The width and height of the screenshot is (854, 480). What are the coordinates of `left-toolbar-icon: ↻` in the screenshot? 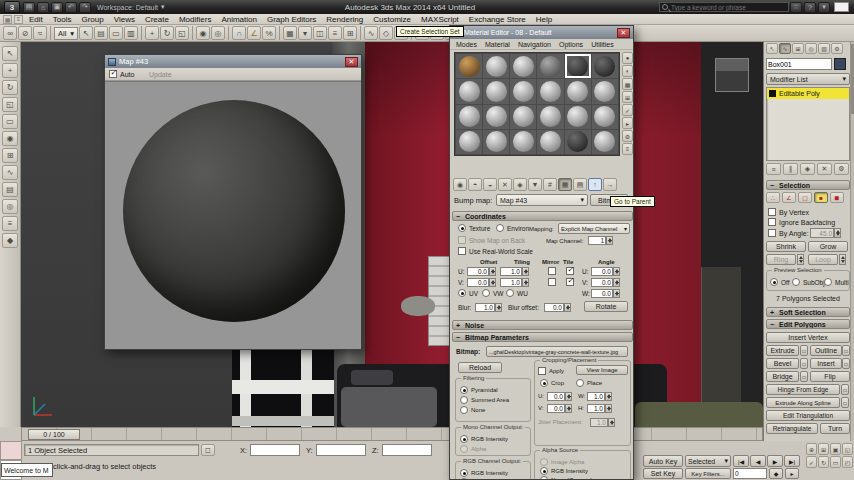 It's located at (10, 88).